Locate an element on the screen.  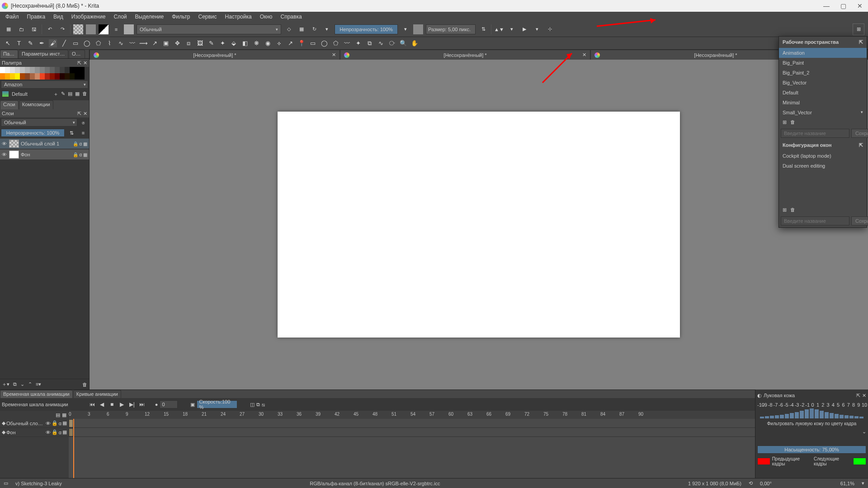
reload-brush-button: ↻ is located at coordinates (314, 29).